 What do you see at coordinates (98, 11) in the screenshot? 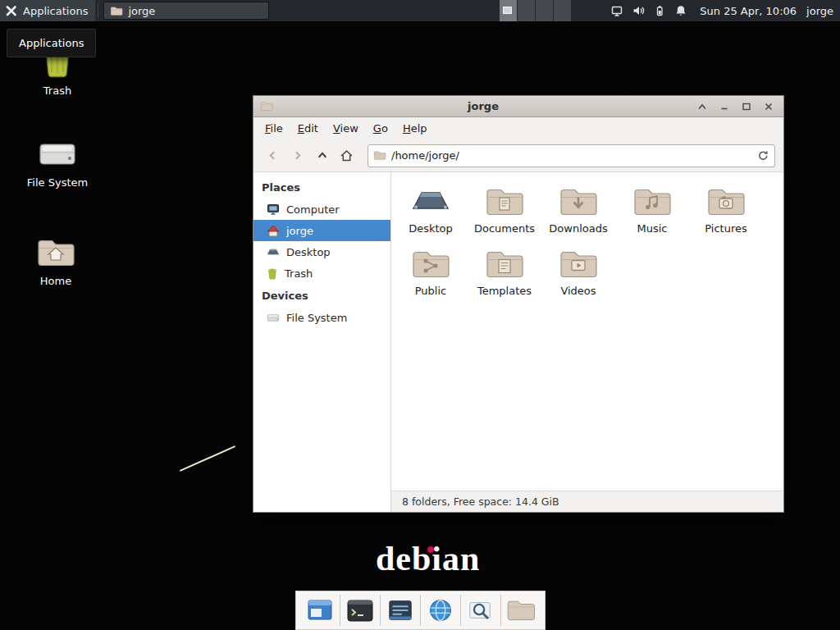
I see `panel-separator` at bounding box center [98, 11].